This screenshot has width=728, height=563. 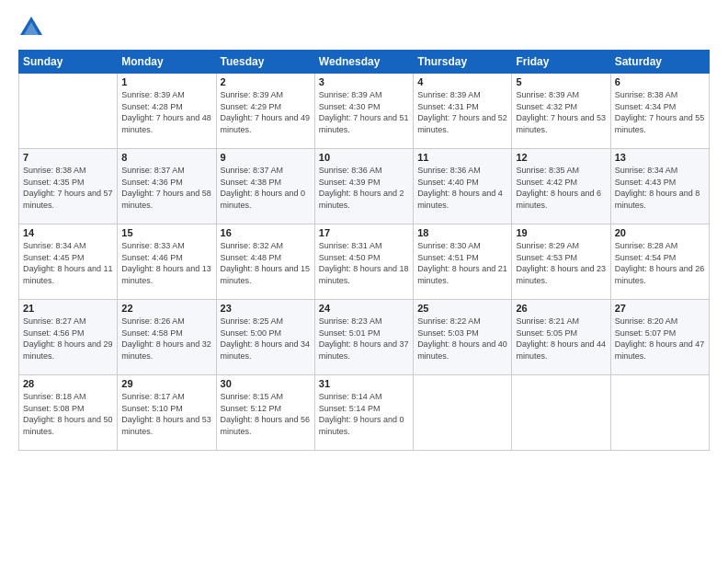 I want to click on sunset-text: Sunset: 4:48 PM, so click(x=266, y=258).